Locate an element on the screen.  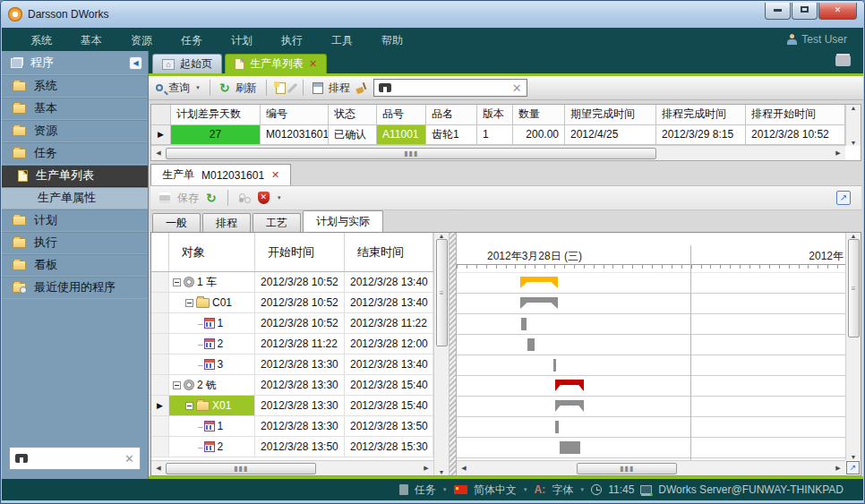
column-header: 排程完成时间 is located at coordinates (701, 115).